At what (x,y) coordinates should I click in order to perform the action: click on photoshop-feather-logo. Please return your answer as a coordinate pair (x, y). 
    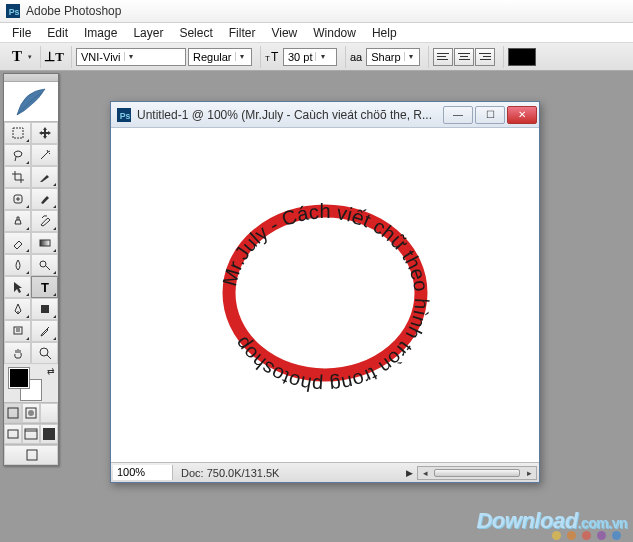
    Looking at the image, I should click on (31, 102).